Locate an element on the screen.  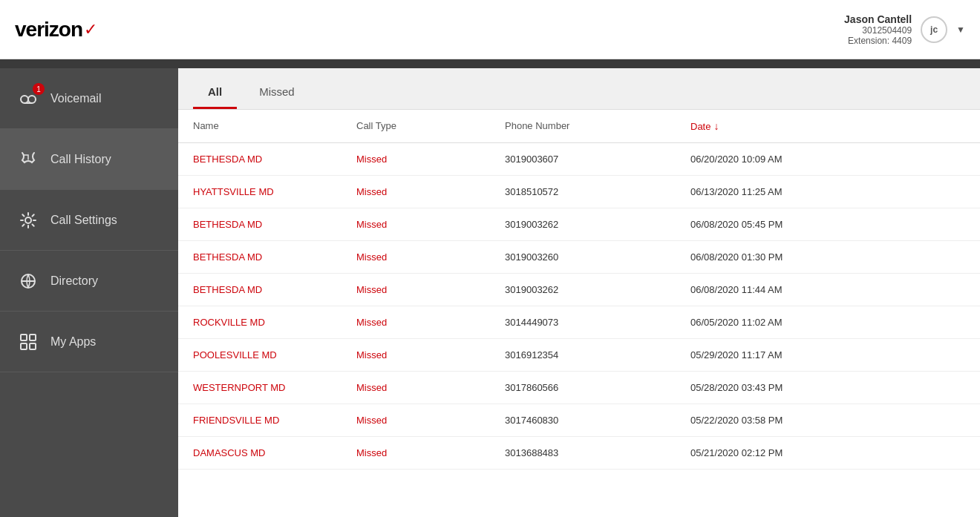
cell-phone: 3013688483 is located at coordinates (598, 452).